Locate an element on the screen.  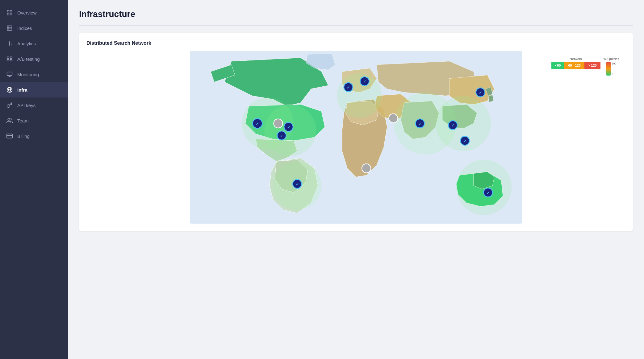
legend-seg-orange: 60 - 120 is located at coordinates (574, 65).